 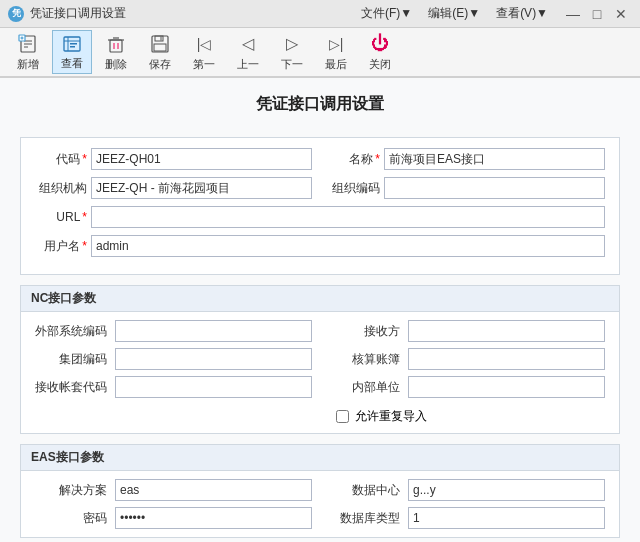 I want to click on nc-section-title: NC接口参数, so click(x=320, y=299).